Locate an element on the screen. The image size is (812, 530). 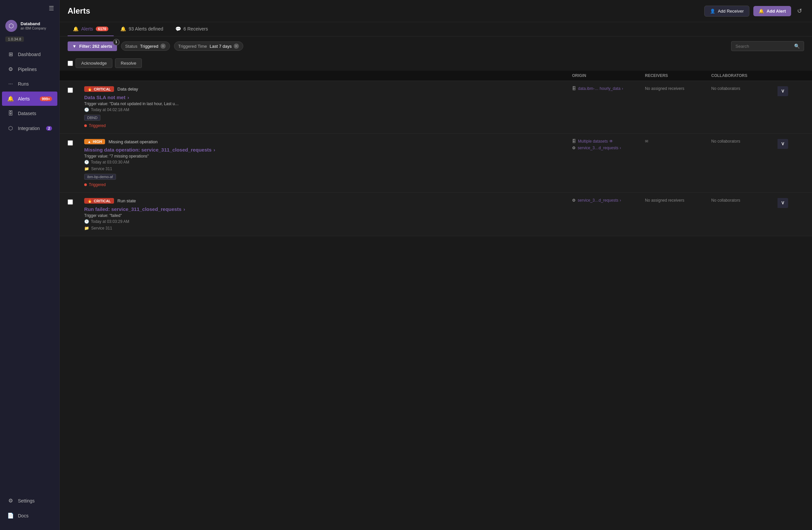
row3-severity-row: 🔥 CRITICAL Run state is located at coordinates (325, 201).